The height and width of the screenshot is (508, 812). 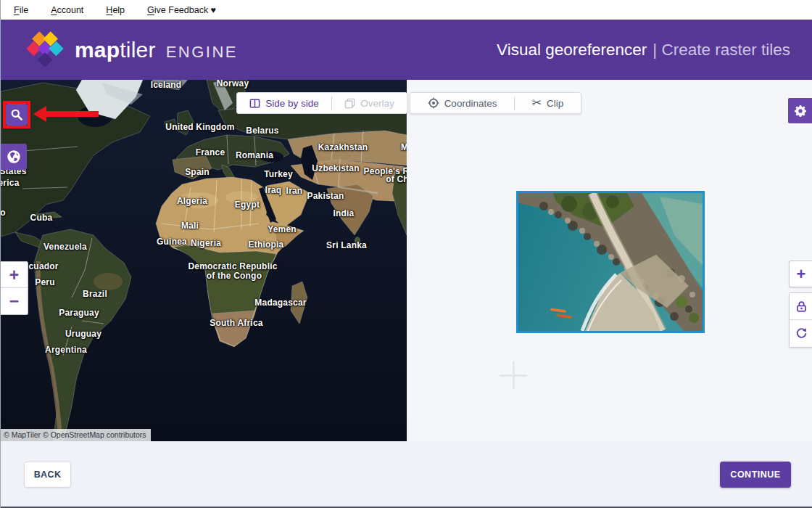 I want to click on maptiler-logo: maptiler ENGINE, so click(x=132, y=50).